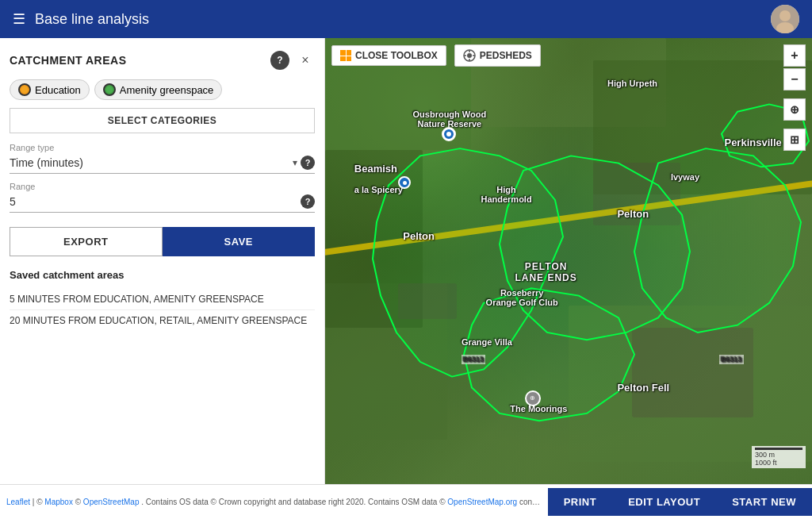 The height and width of the screenshot is (519, 812). Describe the element at coordinates (111, 502) in the screenshot. I see `osm-link: OpenStreetMap` at that location.